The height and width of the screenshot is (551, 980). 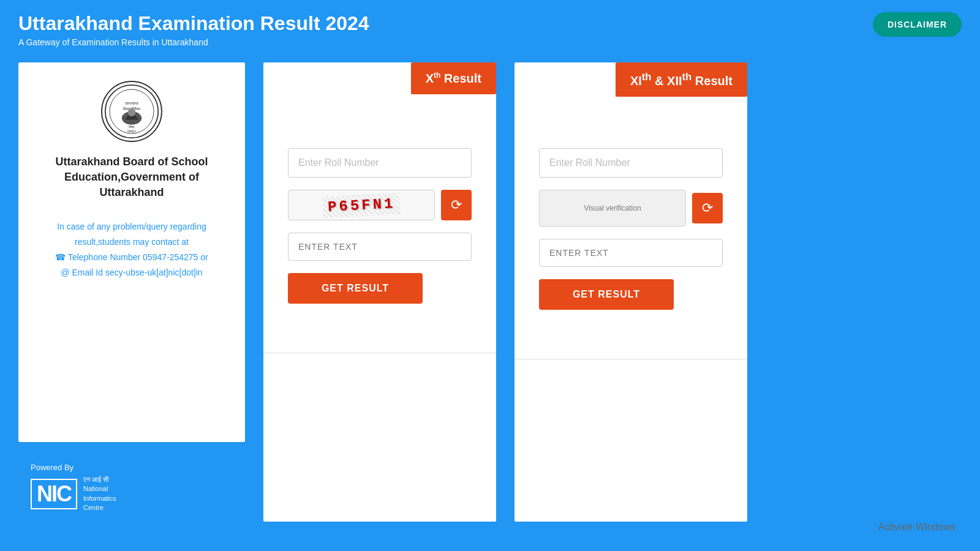 What do you see at coordinates (456, 205) in the screenshot?
I see `x-refresh-icon: ⟳` at bounding box center [456, 205].